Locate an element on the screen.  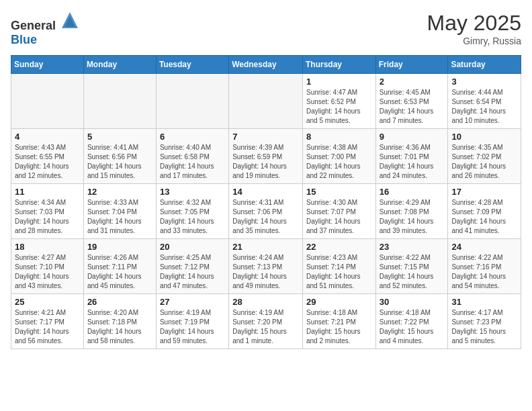
day-detail: Sunrise: 4:41 AMSunset: 6:56 PMDaylight:… is located at coordinates (120, 162).